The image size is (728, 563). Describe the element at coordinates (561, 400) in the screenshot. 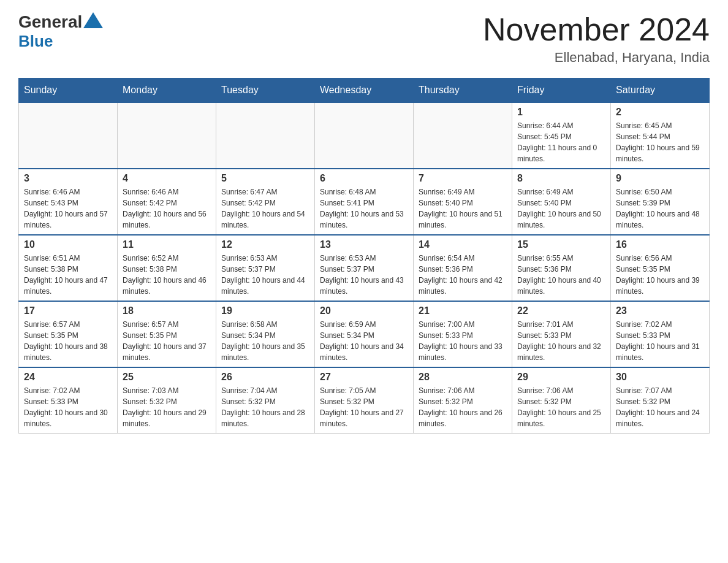

I see `calendar-cell: 29Sunrise: 7:06 AMSunset: 5:32 PMDayligh…` at that location.